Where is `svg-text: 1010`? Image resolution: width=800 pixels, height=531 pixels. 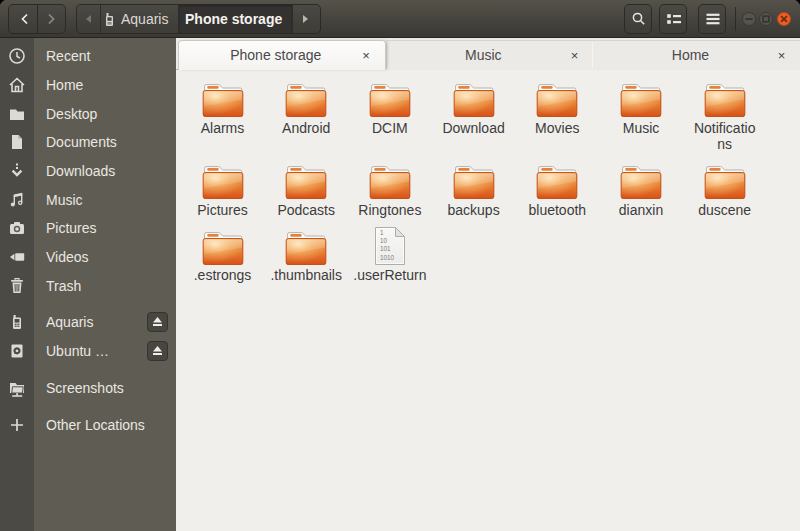 svg-text: 1010 is located at coordinates (388, 258).